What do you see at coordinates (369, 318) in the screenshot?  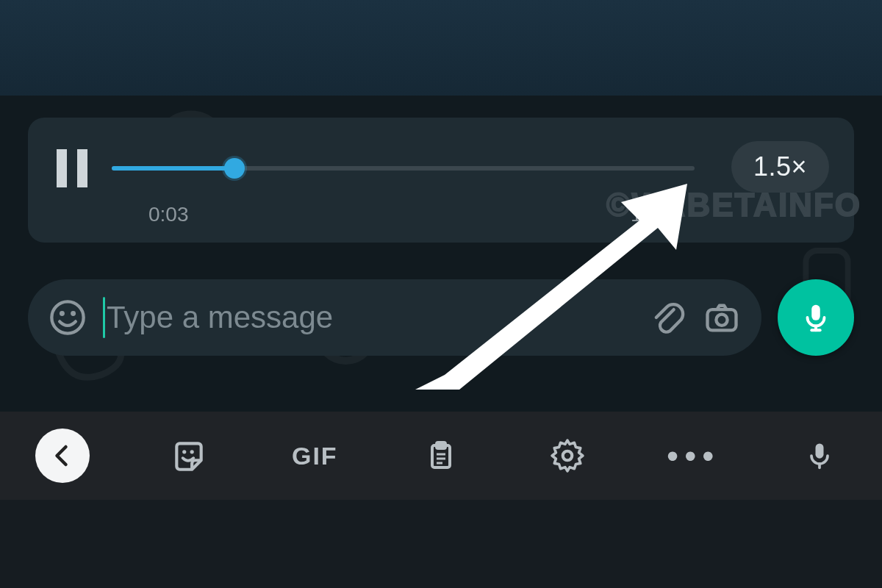 I see `message-input` at bounding box center [369, 318].